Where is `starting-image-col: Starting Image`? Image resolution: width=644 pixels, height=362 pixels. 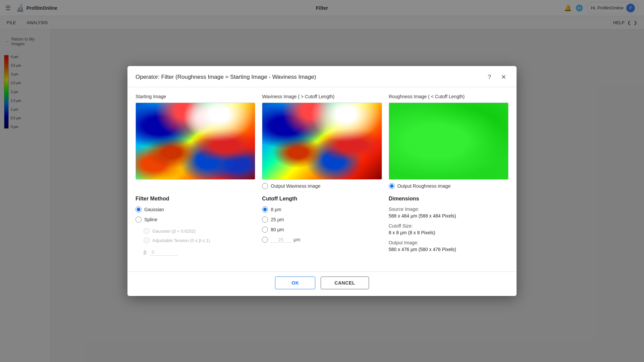 starting-image-col: Starting Image is located at coordinates (195, 141).